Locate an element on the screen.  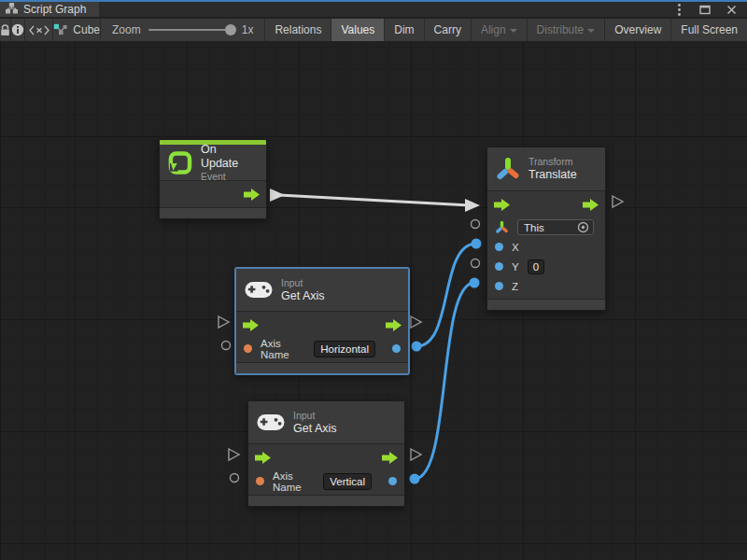
lock-icon is located at coordinates (6, 30).